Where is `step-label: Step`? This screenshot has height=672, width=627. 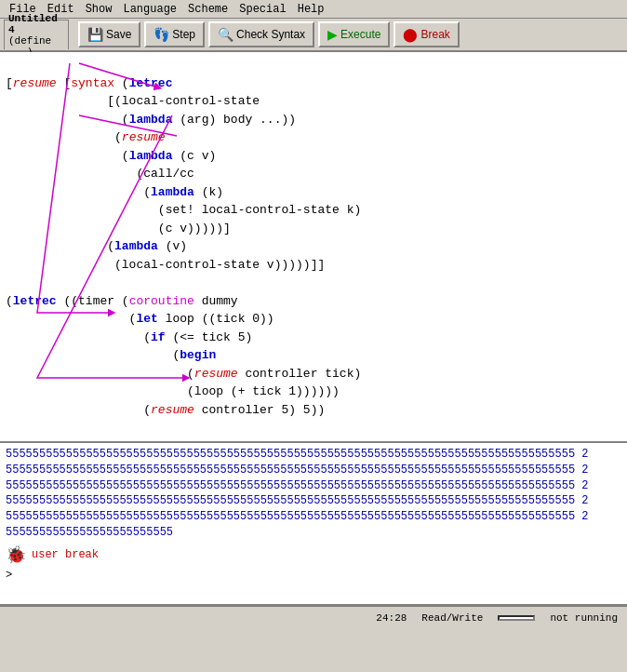 step-label: Step is located at coordinates (184, 34).